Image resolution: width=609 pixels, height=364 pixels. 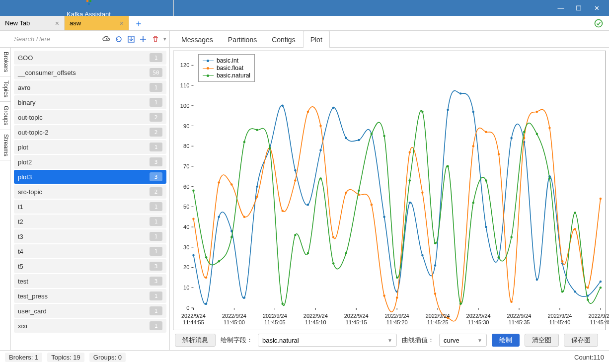 What do you see at coordinates (90, 73) in the screenshot?
I see `topic-item: __consumer_offsets50` at bounding box center [90, 73].